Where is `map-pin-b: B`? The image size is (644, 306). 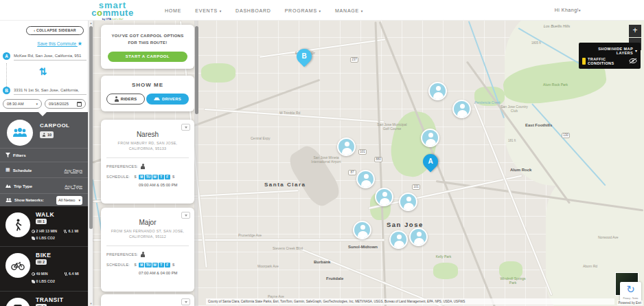 map-pin-b: B is located at coordinates (303, 56).